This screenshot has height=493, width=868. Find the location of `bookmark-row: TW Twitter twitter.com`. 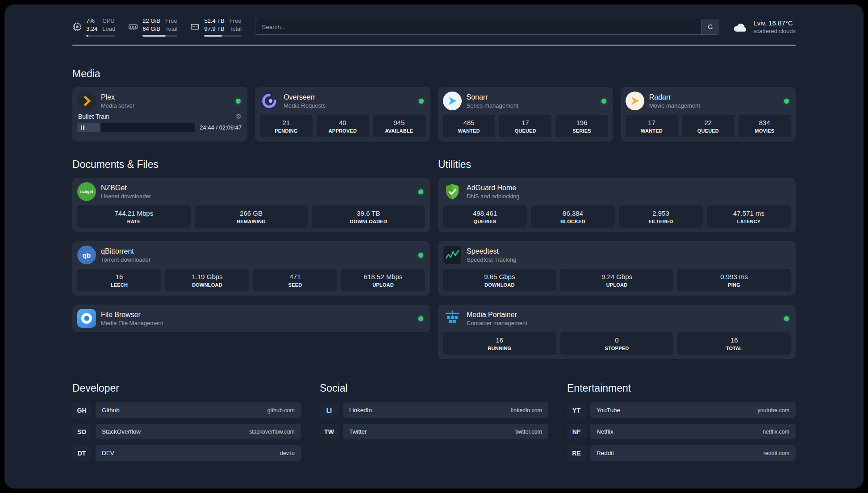

bookmark-row: TW Twitter twitter.com is located at coordinates (434, 431).